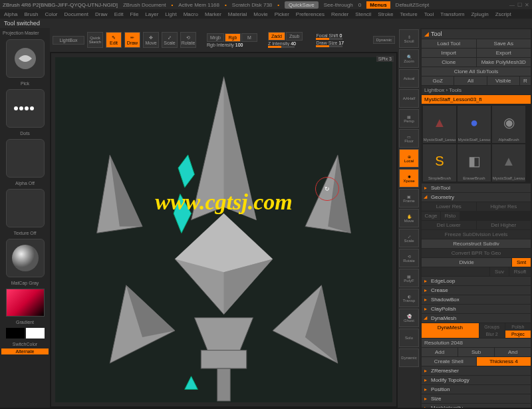 This screenshot has height=409, width=532. What do you see at coordinates (378, 5) in the screenshot?
I see `menus-button: Menus` at bounding box center [378, 5].